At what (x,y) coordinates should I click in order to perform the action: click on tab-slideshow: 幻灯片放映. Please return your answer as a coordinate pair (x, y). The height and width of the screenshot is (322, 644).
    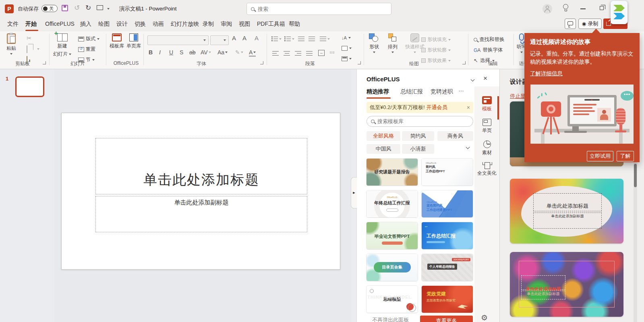
    Looking at the image, I should click on (185, 24).